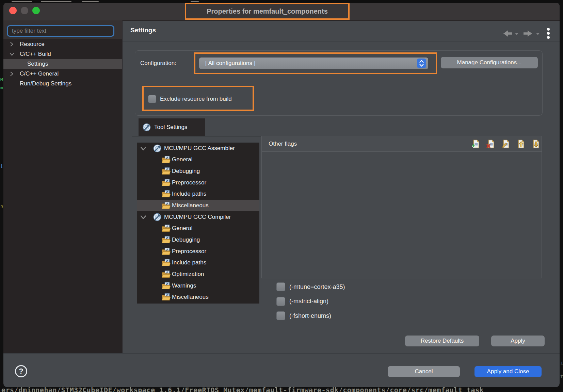 This screenshot has width=563, height=392. I want to click on select-stepper-icon, so click(421, 63).